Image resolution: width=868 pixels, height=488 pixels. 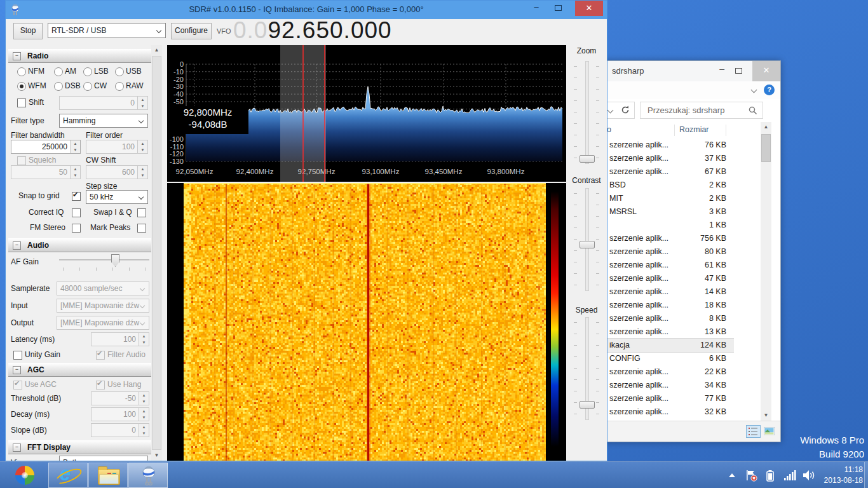 I want to click on taskbar-sdrsharp, so click(x=148, y=475).